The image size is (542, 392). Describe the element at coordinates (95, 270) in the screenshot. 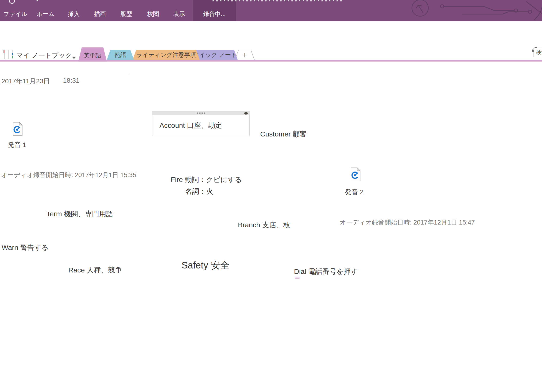

I see `entry-race: Race 人種、競争` at that location.